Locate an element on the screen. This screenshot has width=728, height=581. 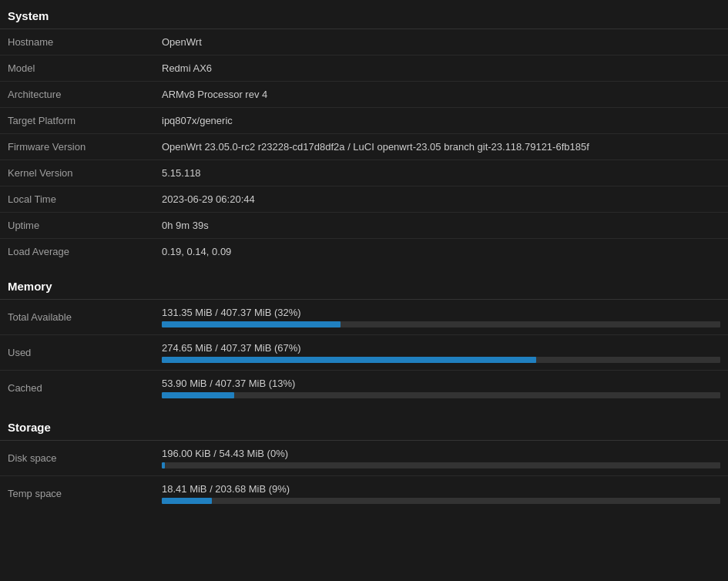
system-title: System is located at coordinates (364, 15).